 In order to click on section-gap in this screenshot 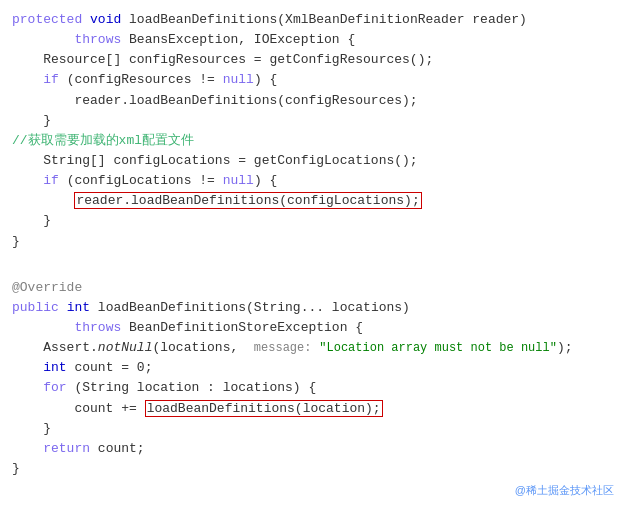, I will do `click(313, 265)`.